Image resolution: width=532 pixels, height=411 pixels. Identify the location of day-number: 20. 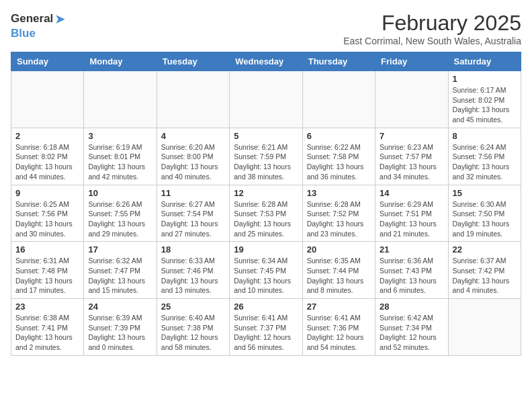
(339, 250).